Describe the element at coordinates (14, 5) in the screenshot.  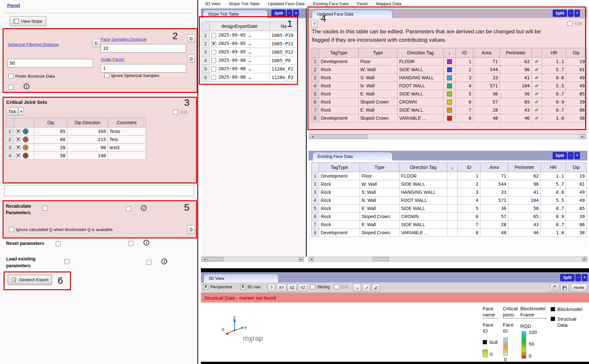
I see `panel-link: Panel` at that location.